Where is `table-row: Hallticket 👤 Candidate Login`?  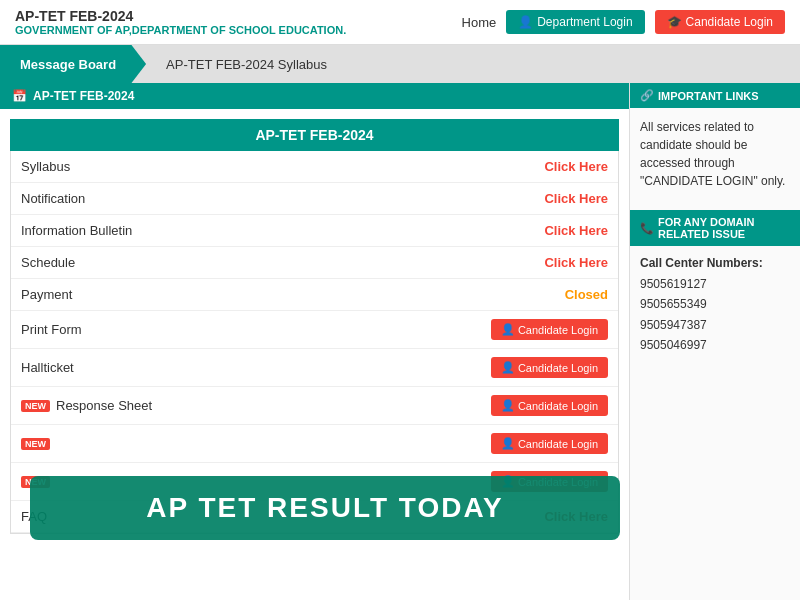
table-row: Hallticket 👤 Candidate Login is located at coordinates (314, 368).